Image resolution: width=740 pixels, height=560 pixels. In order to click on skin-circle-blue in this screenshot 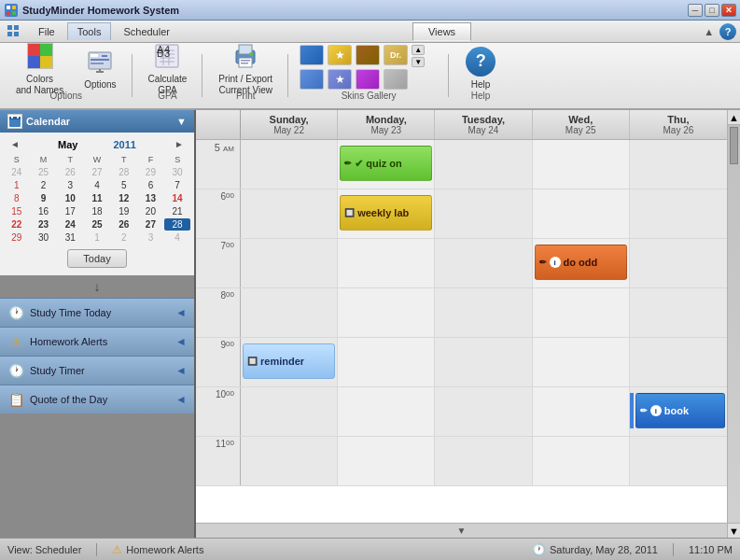, I will do `click(312, 79)`.